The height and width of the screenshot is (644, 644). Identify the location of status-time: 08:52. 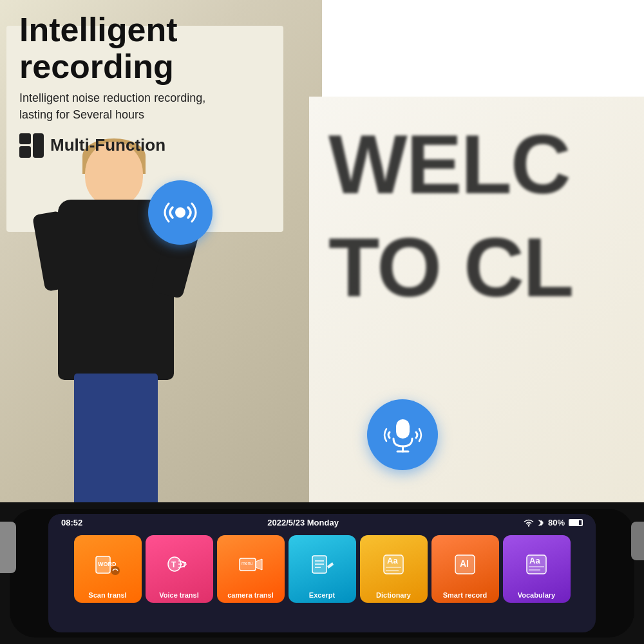
(72, 523).